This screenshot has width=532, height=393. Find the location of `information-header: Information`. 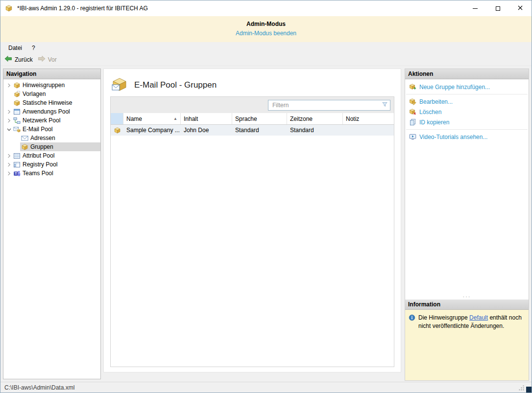

information-header: Information is located at coordinates (467, 304).